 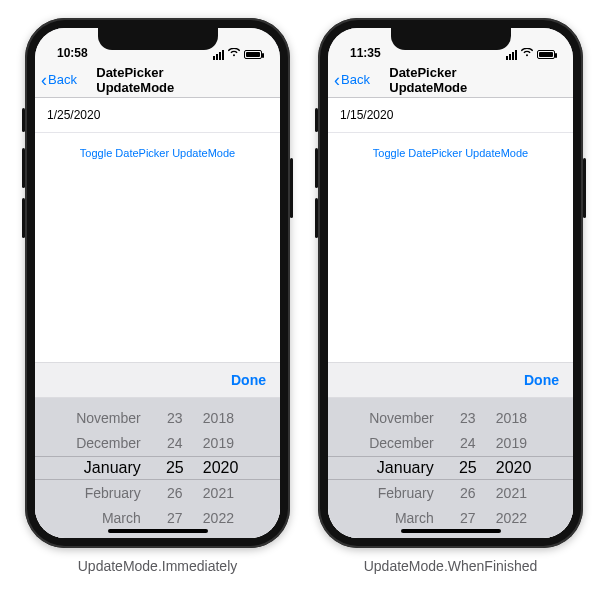 I want to click on date-field: 1/15/2020, so click(x=450, y=116).